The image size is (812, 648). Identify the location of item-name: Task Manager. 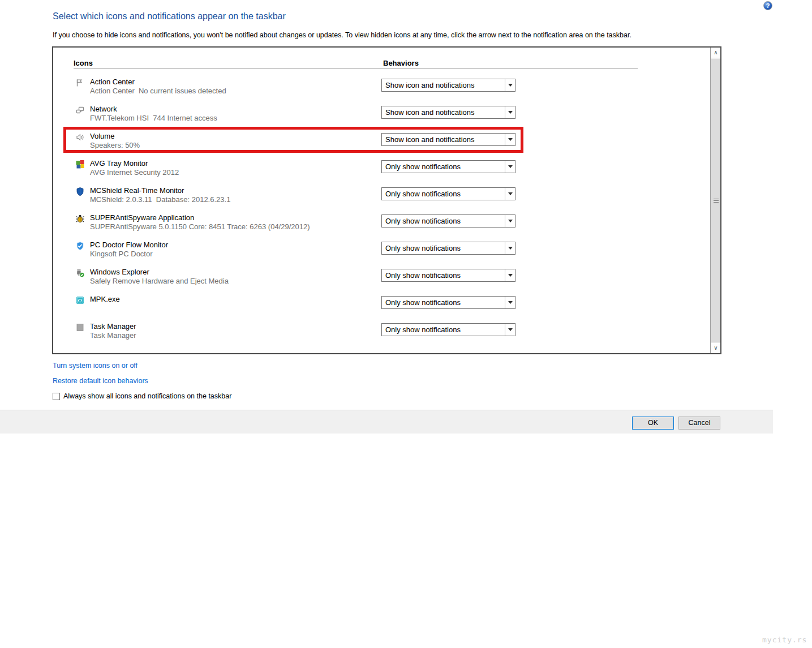
(113, 326).